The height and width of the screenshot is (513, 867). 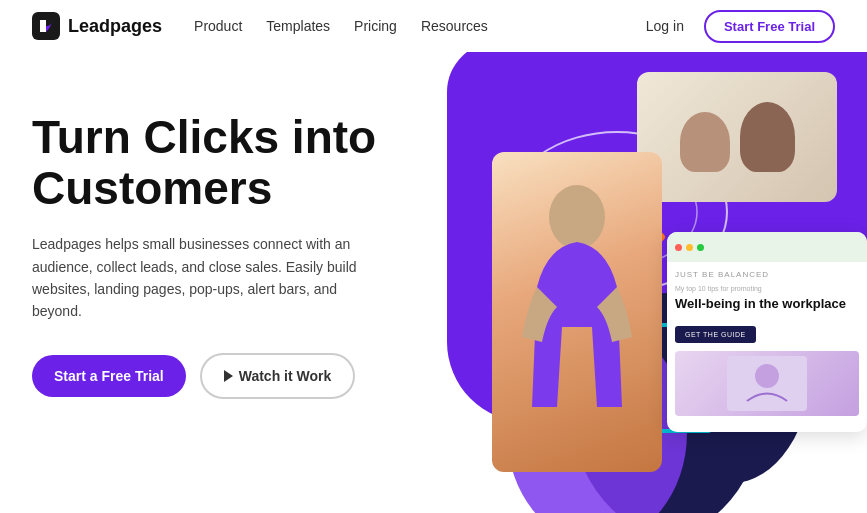 I want to click on top-people-photo, so click(x=737, y=137).